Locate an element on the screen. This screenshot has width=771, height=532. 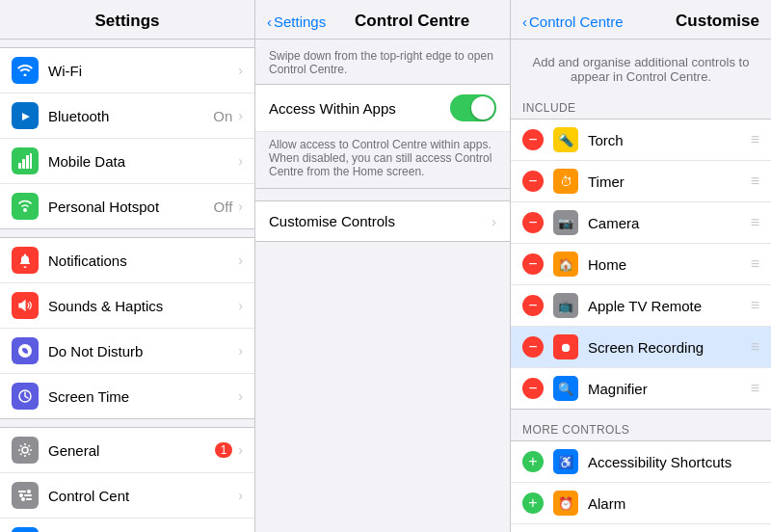
wifi-icon is located at coordinates (25, 70).